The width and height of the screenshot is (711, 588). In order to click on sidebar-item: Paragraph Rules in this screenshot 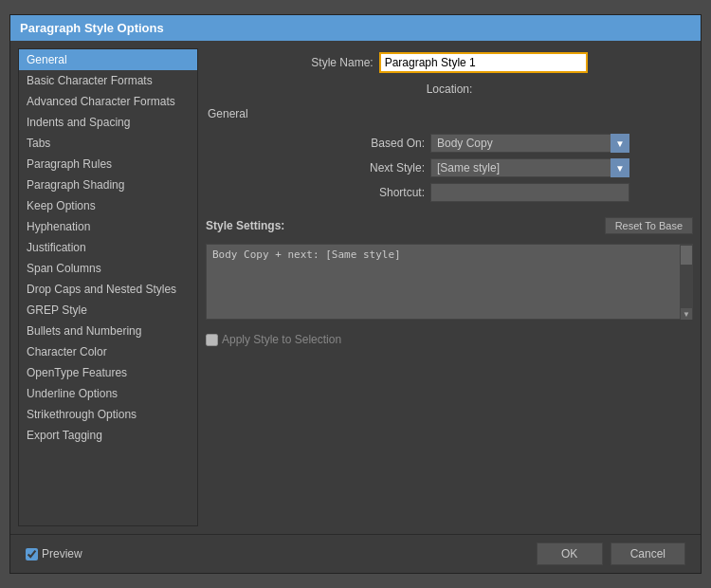, I will do `click(108, 164)`.